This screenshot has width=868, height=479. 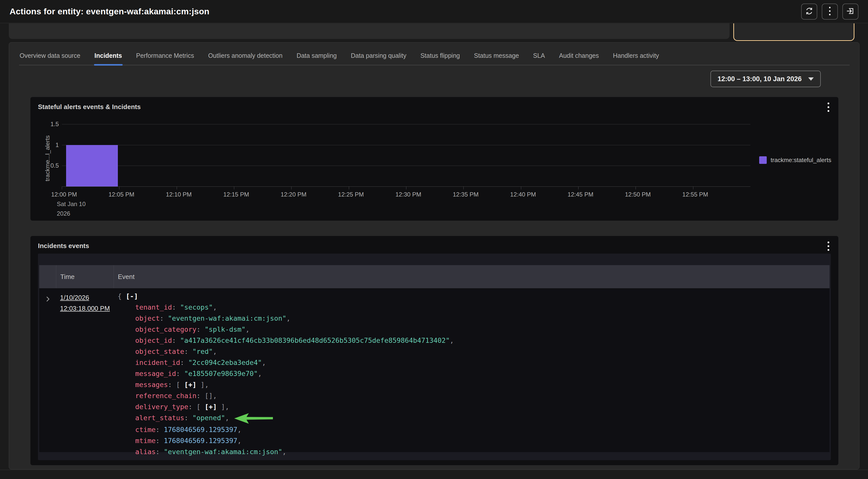 I want to click on json-line: object_category: "splk-dsm",, so click(x=474, y=330).